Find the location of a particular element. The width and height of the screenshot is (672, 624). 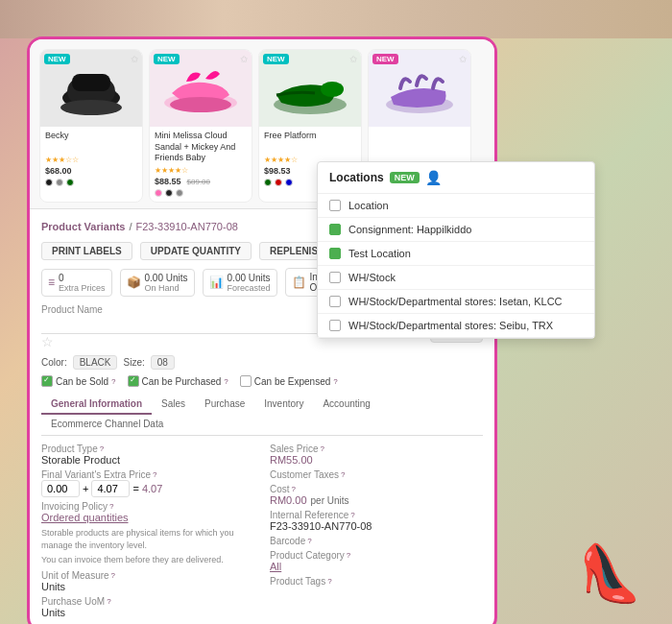

thumb-1-info: Becky ★★★☆☆ $68.00 is located at coordinates (91, 159).